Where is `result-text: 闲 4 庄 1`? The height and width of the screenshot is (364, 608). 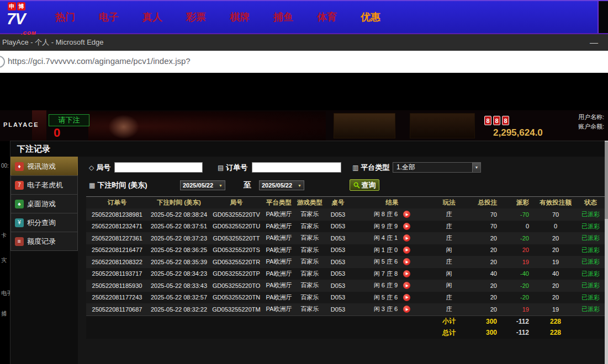 result-text: 闲 4 庄 1 is located at coordinates (385, 238).